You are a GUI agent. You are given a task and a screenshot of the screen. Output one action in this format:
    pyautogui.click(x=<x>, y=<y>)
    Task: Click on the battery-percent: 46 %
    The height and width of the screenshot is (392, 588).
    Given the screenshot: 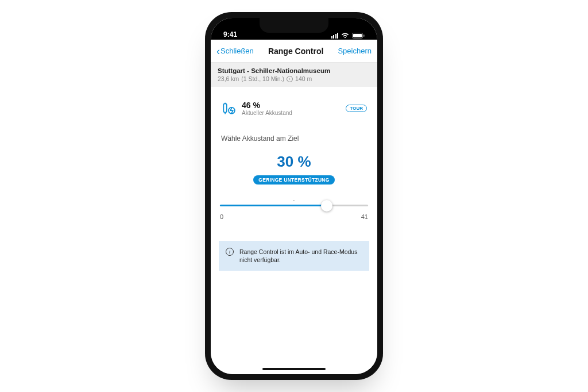 What is the action you would take?
    pyautogui.click(x=267, y=105)
    